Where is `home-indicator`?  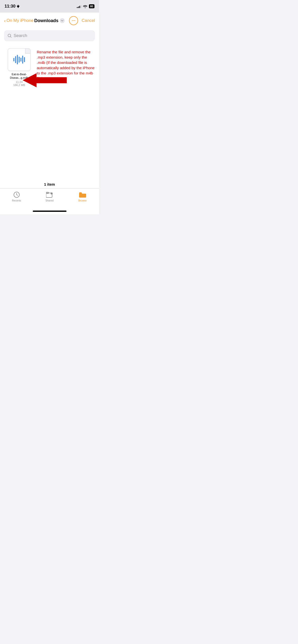
home-indicator is located at coordinates (49, 212).